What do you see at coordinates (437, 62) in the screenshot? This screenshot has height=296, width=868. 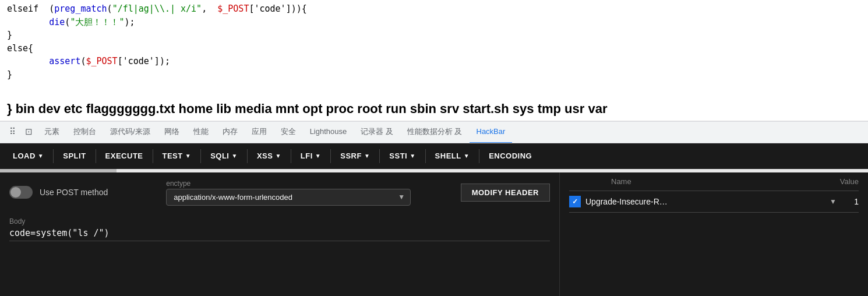 I see `code-line-5: assert($_POST['code']);` at bounding box center [437, 62].